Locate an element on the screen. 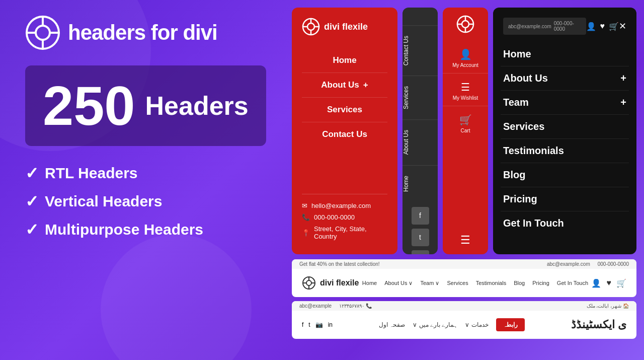 The image size is (644, 360). black-header-phone: 000-000-0000 is located at coordinates (568, 26).